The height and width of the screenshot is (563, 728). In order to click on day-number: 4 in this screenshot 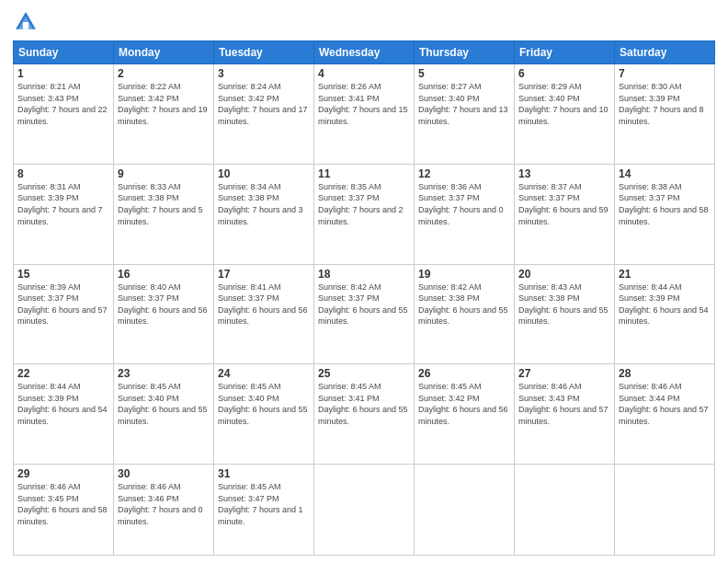, I will do `click(364, 74)`.